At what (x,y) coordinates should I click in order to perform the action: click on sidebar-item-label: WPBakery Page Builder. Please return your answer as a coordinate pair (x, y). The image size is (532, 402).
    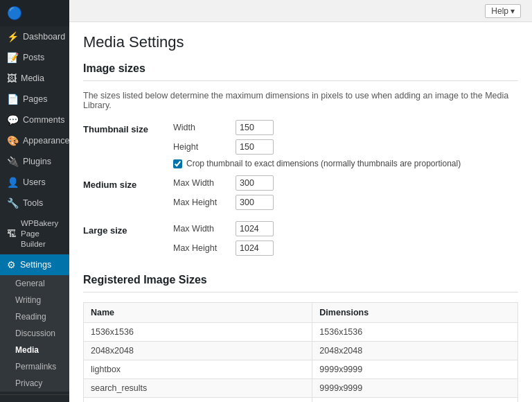
    Looking at the image, I should click on (42, 234).